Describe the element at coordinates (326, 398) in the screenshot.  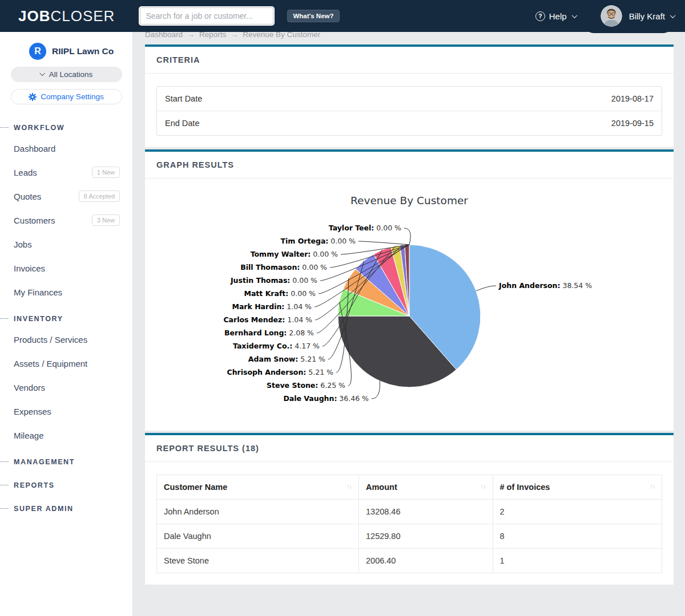
I see `pie-label-dale-vaughn: Dale Vaughn: 36.46 %` at that location.